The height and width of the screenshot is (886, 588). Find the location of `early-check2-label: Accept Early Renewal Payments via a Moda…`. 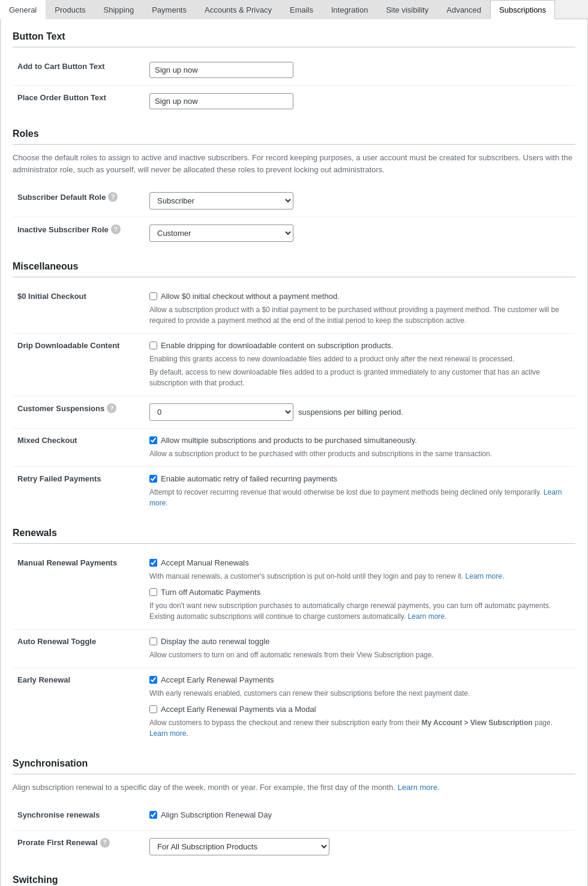

early-check2-label: Accept Early Renewal Payments via a Moda… is located at coordinates (239, 710).